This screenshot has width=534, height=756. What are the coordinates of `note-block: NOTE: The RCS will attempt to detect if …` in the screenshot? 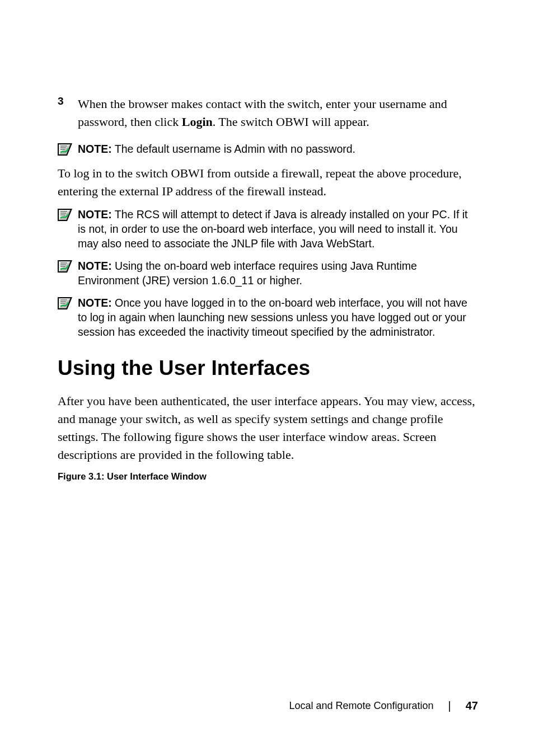 It's located at (268, 229).